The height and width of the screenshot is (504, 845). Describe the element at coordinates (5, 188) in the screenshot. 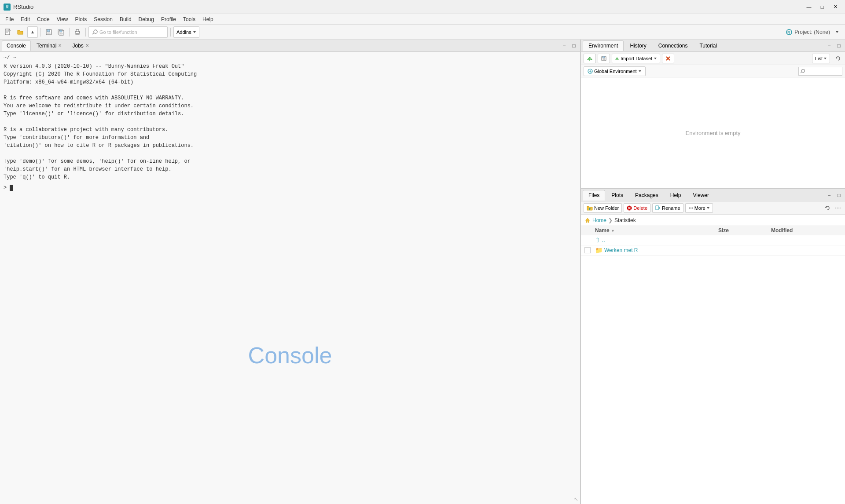

I see `prompt-symbol: >` at that location.